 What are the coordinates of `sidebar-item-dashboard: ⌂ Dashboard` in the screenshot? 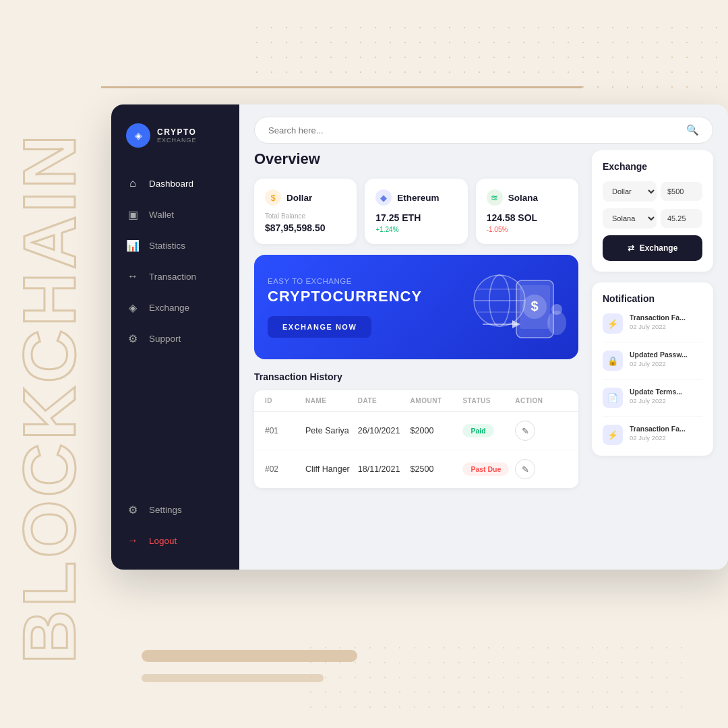 It's located at (175, 183).